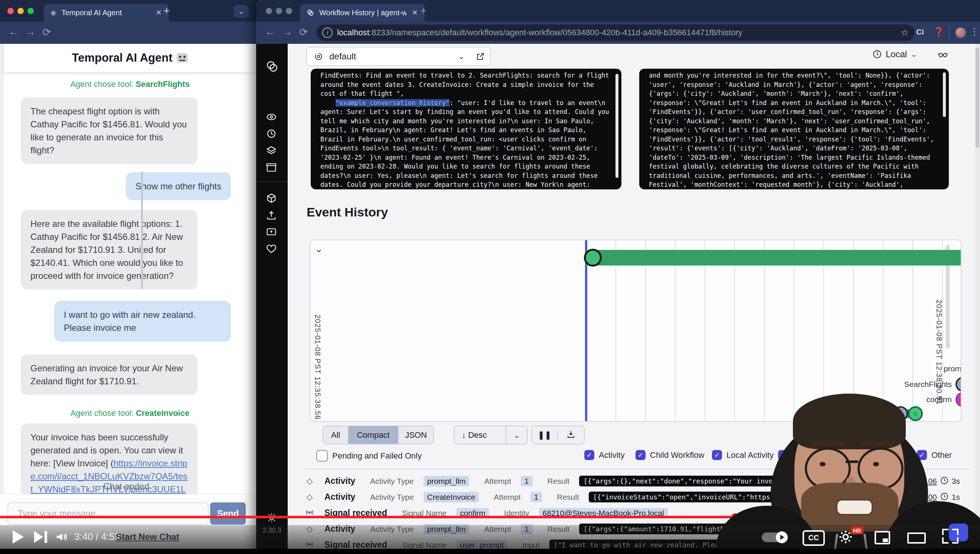 This screenshot has width=980, height=554. I want to click on sort-desc-button: ↓ Desc, so click(474, 435).